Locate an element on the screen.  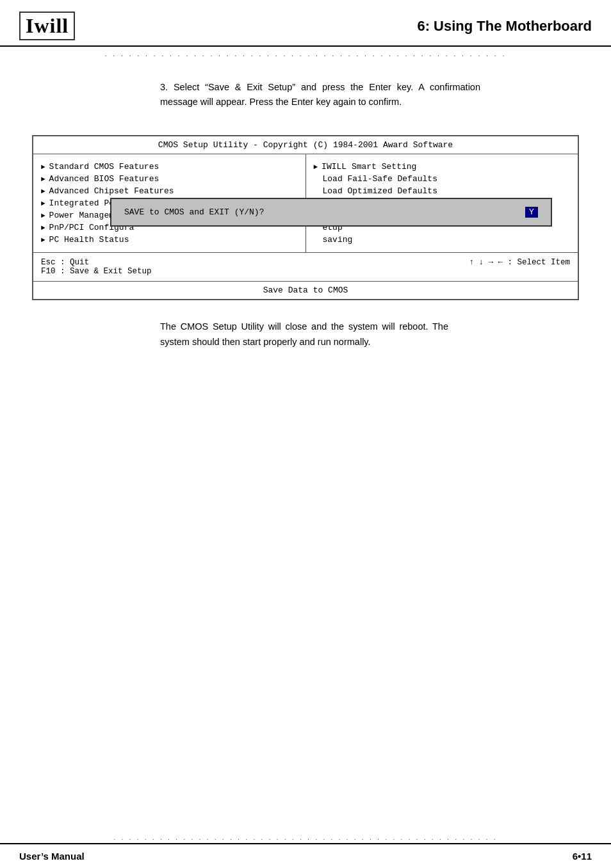
list-item: ► Advanced Chipset Features is located at coordinates (169, 191).